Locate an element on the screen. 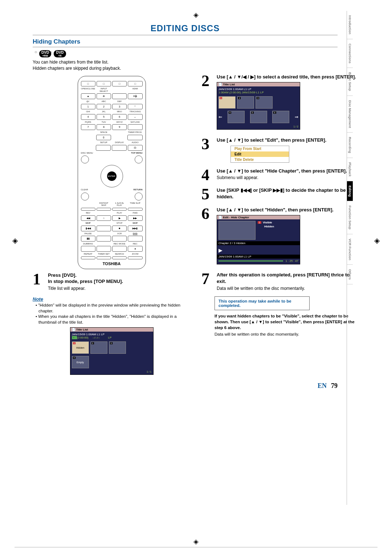 This screenshot has width=392, height=555. step-1: 1 Press [DVD]. In stop mode, press [TOP … is located at coordinates (112, 282).